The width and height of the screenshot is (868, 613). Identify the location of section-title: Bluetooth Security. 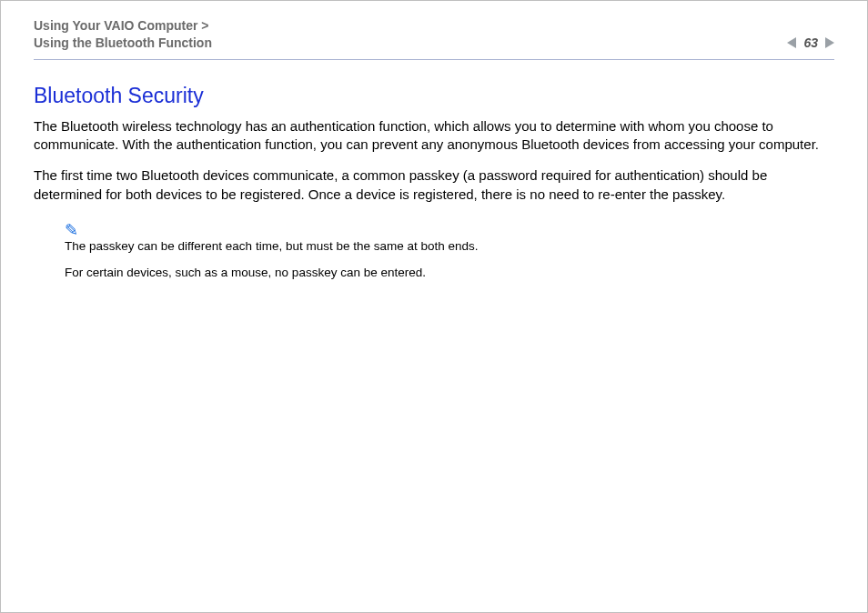
(434, 96).